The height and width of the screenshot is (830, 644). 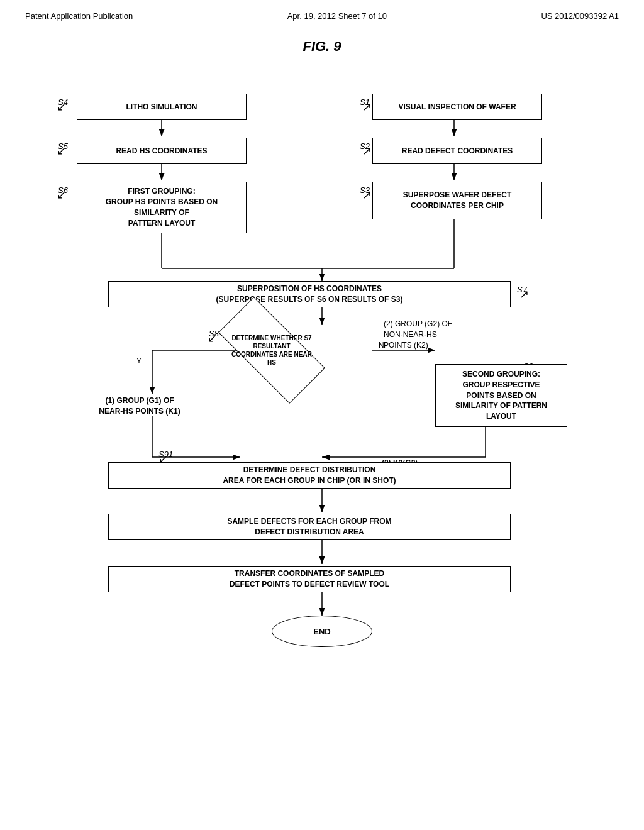 What do you see at coordinates (162, 208) in the screenshot?
I see `box-s6: FIRST GROUPING: GROUP HS POINTS BASED ON…` at bounding box center [162, 208].